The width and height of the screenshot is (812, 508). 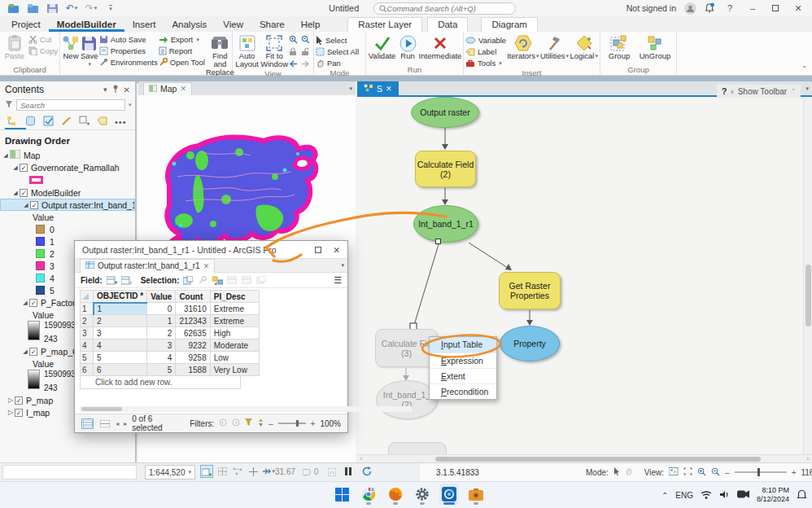 I want to click on list-by-source-icon, so click(x=31, y=122).